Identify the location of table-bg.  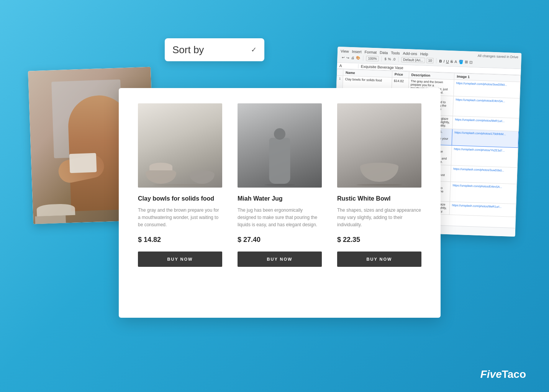
(56, 210).